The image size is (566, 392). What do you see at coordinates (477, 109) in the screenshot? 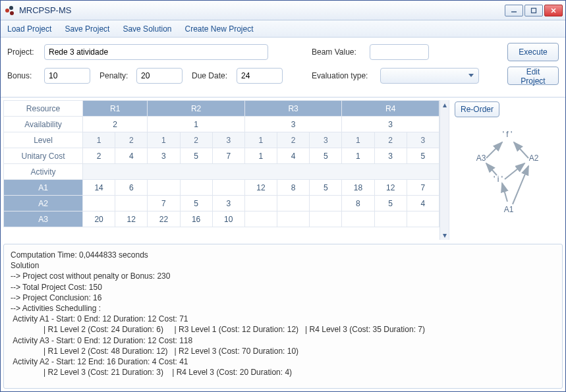
I see `reorder-button: Re-Order` at bounding box center [477, 109].